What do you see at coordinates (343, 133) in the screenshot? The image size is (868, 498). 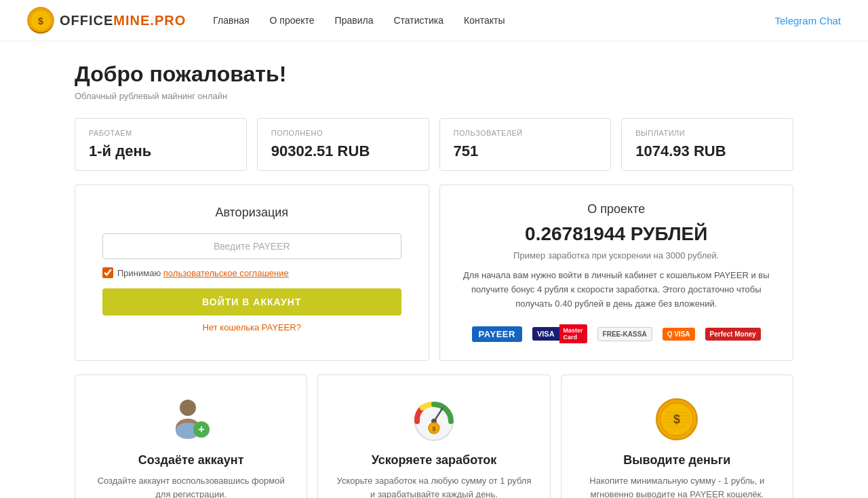 I see `stat-label-1: ПОПОЛНЕНО` at bounding box center [343, 133].